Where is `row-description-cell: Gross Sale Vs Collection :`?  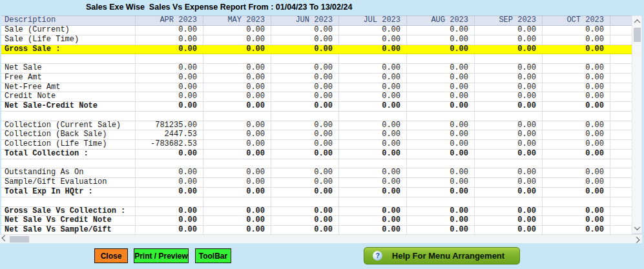 row-description-cell: Gross Sale Vs Collection : is located at coordinates (68, 212).